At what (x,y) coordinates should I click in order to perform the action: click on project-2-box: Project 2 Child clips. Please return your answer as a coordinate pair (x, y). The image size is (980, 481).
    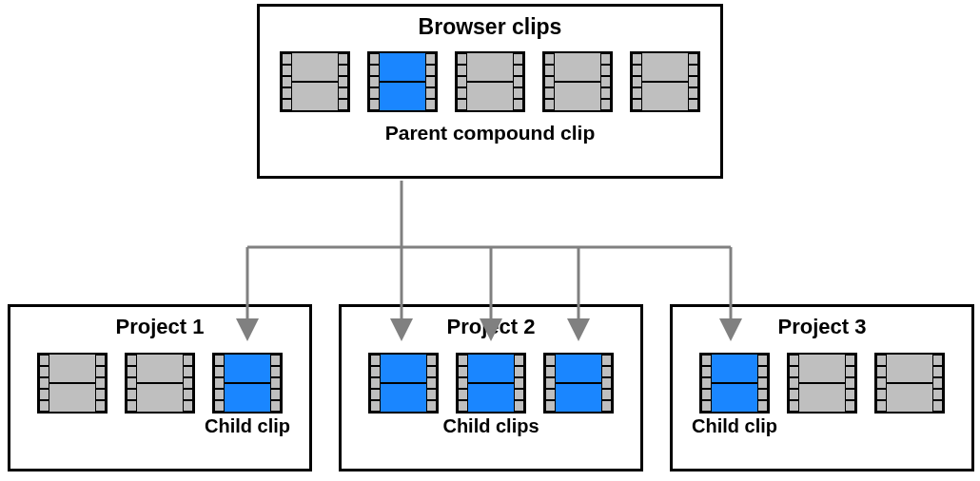
    Looking at the image, I should click on (491, 388).